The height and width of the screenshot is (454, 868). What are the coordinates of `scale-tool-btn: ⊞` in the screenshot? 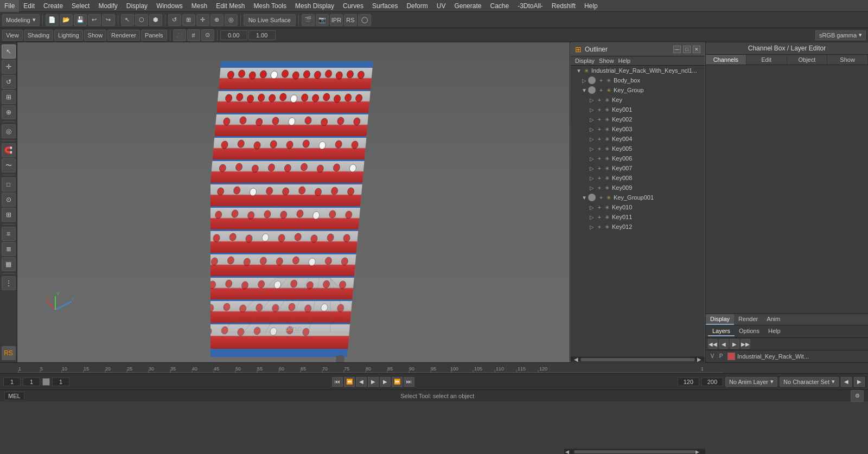 It's located at (9, 97).